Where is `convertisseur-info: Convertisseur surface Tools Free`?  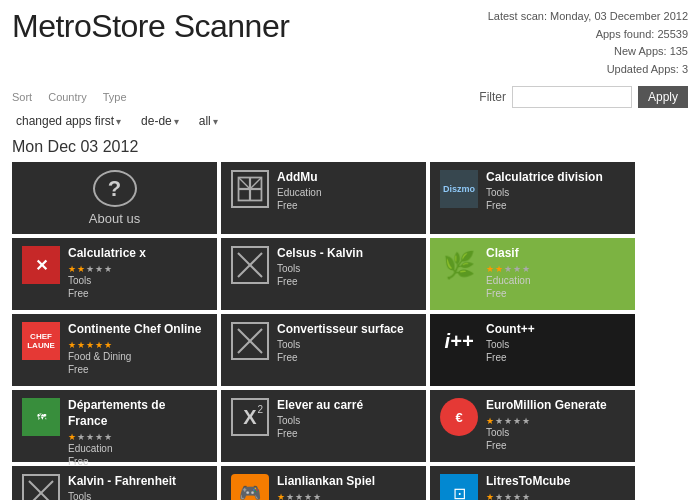 convertisseur-info: Convertisseur surface Tools Free is located at coordinates (346, 342).